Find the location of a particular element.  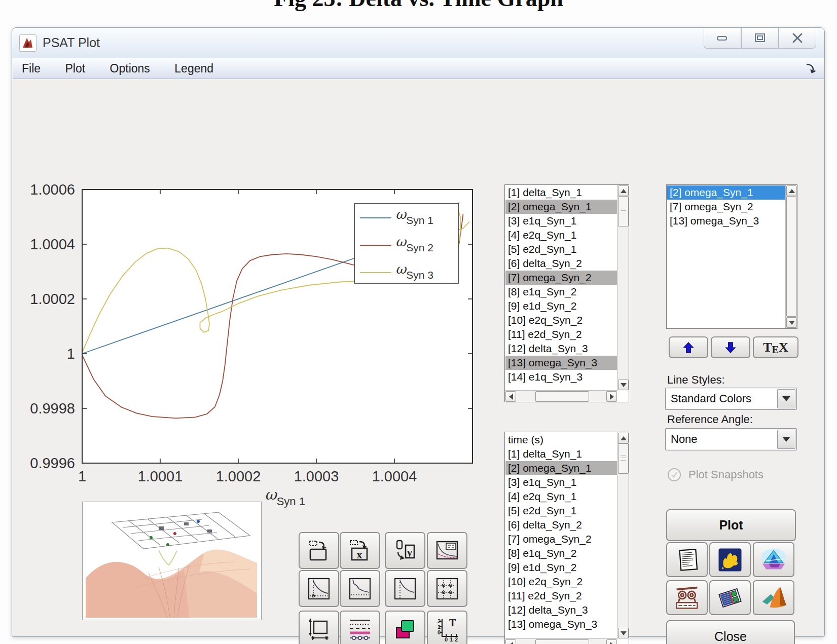

tex-letter: X is located at coordinates (784, 348).